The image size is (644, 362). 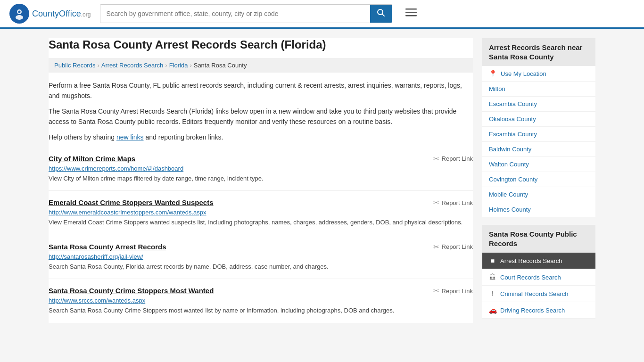 What do you see at coordinates (539, 194) in the screenshot?
I see `nearby-county-link: Mobile County` at bounding box center [539, 194].